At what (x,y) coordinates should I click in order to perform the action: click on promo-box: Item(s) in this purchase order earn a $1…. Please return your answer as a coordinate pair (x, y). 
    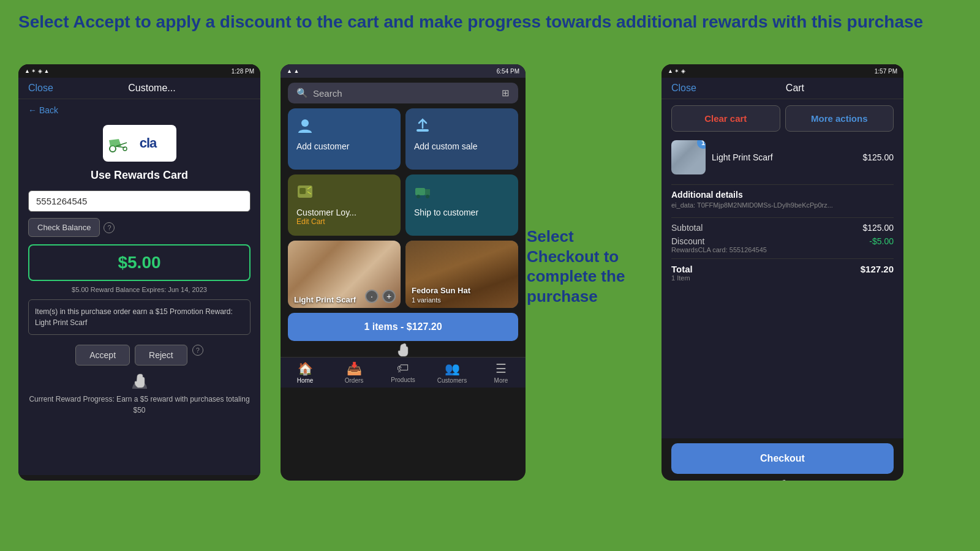
    Looking at the image, I should click on (140, 317).